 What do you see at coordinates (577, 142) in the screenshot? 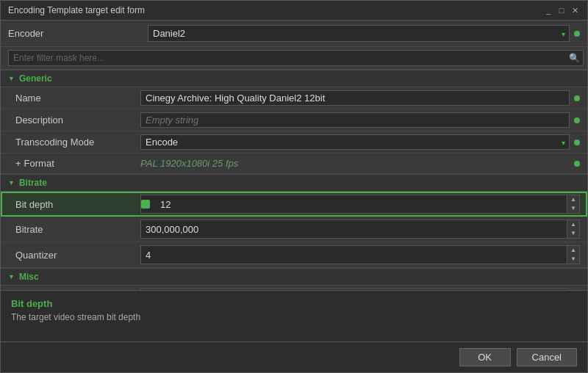
I see `transcoding-mode-status-dot` at bounding box center [577, 142].